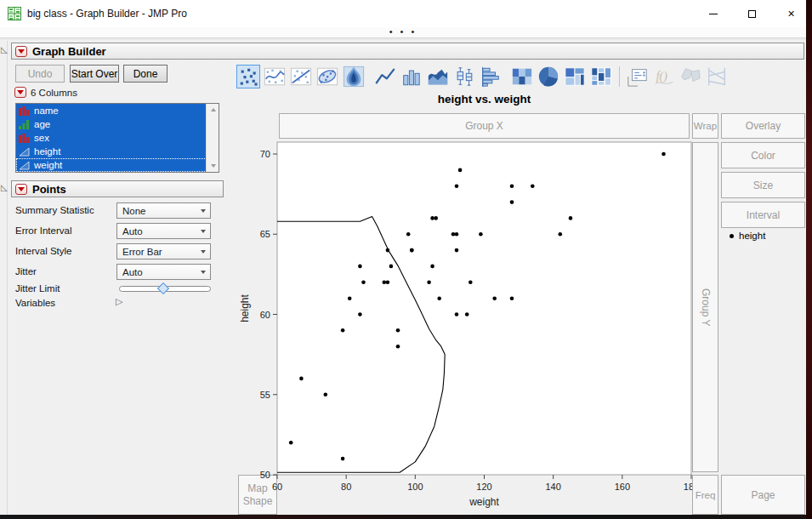  Describe the element at coordinates (354, 77) in the screenshot. I see `contour-element-icon` at that location.